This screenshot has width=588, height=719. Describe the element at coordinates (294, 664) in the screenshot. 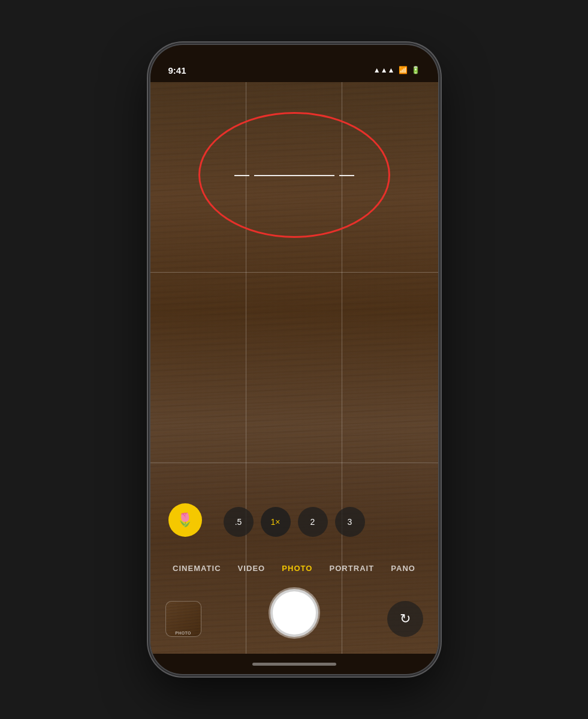

I see `home-bar` at that location.